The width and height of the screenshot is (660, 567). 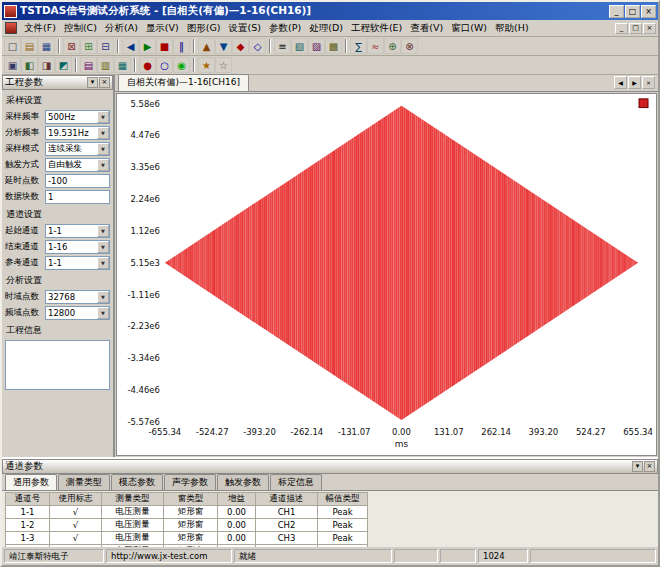 What do you see at coordinates (343, 512) in the screenshot?
I see `table-cell: Peak` at bounding box center [343, 512].